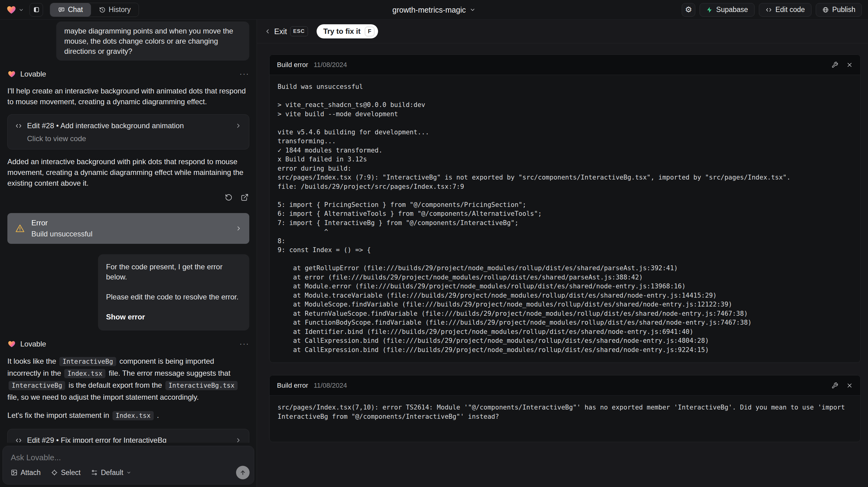  What do you see at coordinates (563, 32) in the screenshot?
I see `error-mode-header: Exit ESC Try to fix it F` at bounding box center [563, 32].